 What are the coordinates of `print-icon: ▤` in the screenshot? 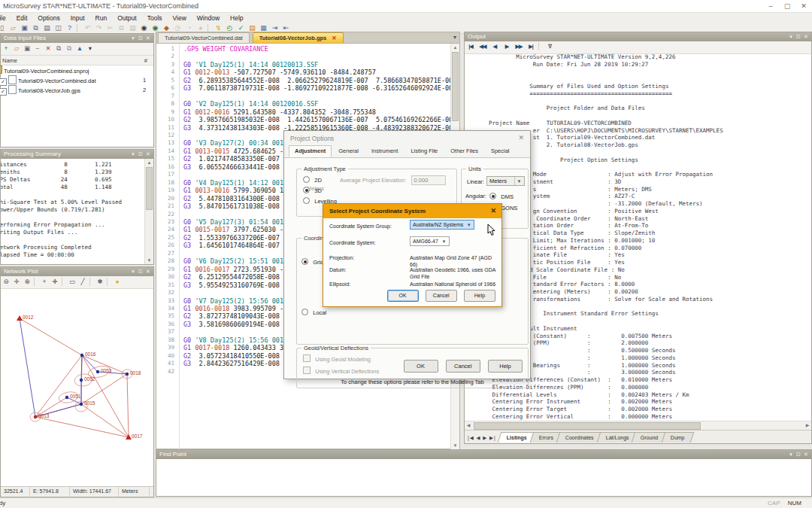 It's located at (47, 28).